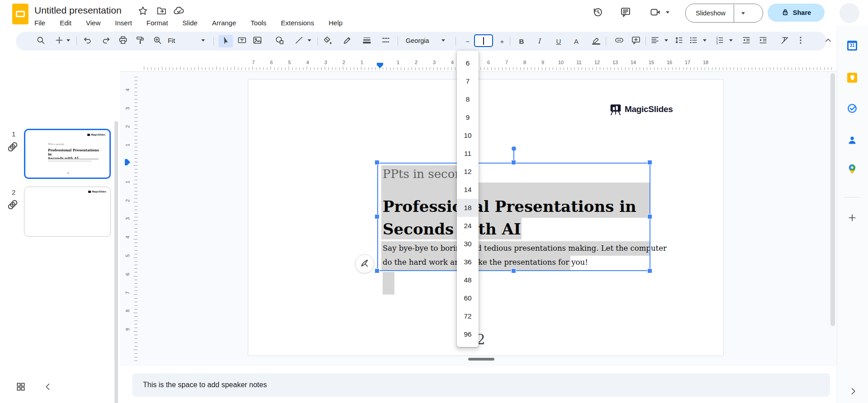 The image size is (868, 403). I want to click on fill-color-button, so click(327, 41).